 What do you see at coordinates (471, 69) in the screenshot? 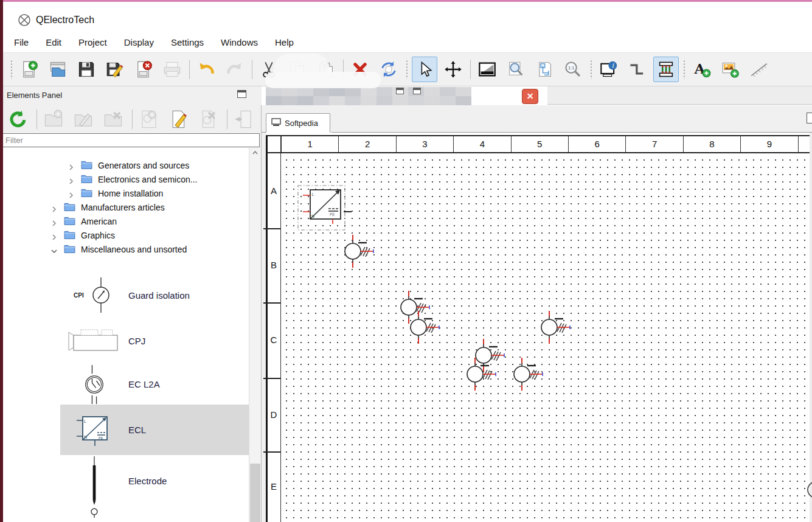
I see `toolbar-separator` at bounding box center [471, 69].